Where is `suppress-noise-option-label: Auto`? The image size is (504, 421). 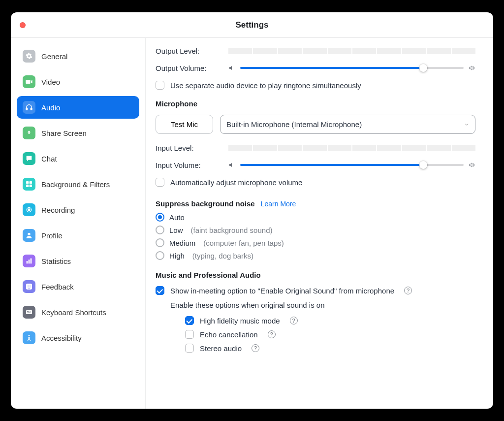
suppress-noise-option-label: Auto is located at coordinates (177, 218).